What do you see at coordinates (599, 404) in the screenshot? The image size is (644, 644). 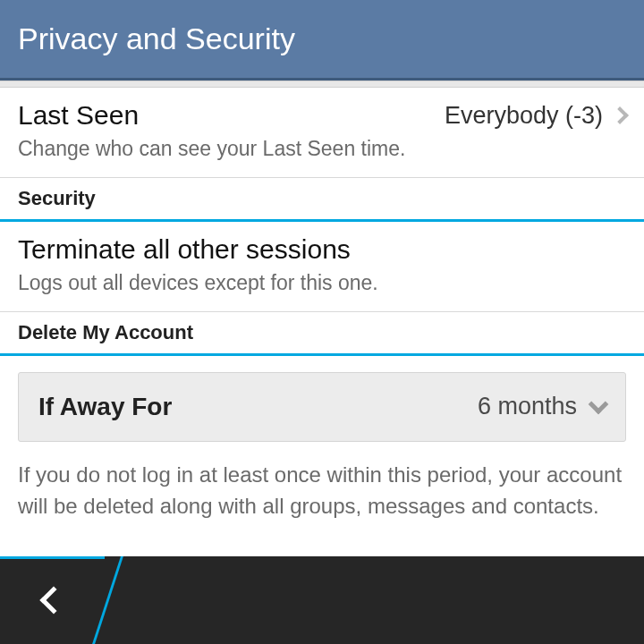 I see `chevron-down-icon` at bounding box center [599, 404].